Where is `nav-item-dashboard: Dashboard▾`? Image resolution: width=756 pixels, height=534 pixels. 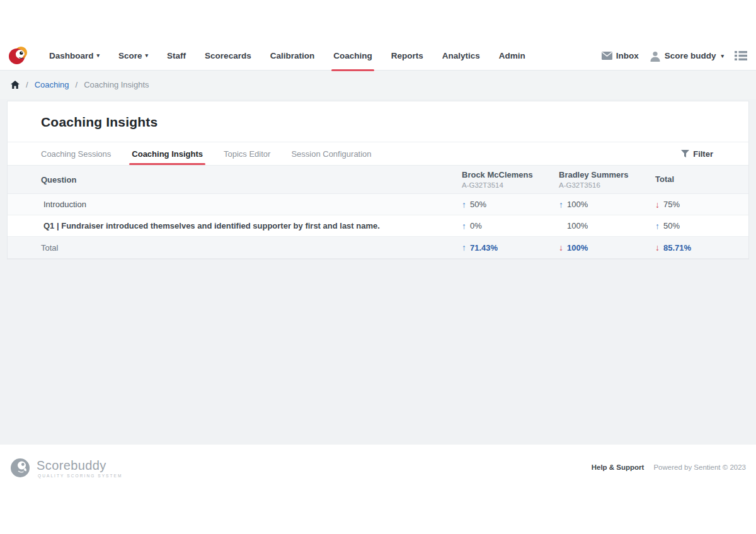 nav-item-dashboard: Dashboard▾ is located at coordinates (74, 56).